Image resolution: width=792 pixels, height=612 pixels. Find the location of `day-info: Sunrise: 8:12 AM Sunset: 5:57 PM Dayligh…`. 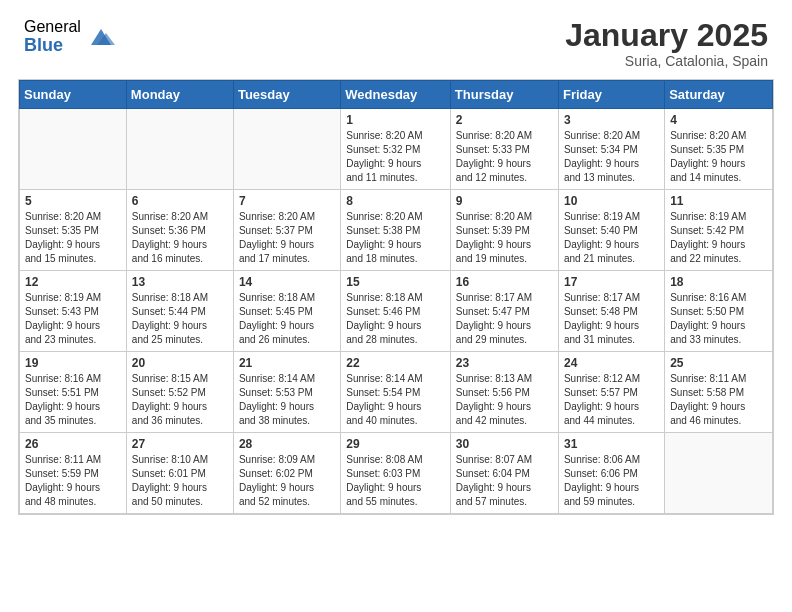

day-info: Sunrise: 8:12 AM Sunset: 5:57 PM Dayligh… is located at coordinates (612, 400).